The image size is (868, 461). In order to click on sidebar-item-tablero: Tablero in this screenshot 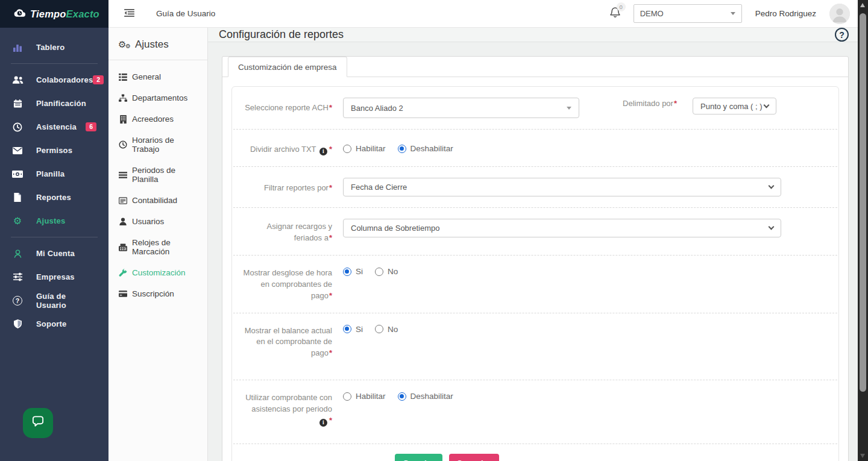, I will do `click(54, 47)`.